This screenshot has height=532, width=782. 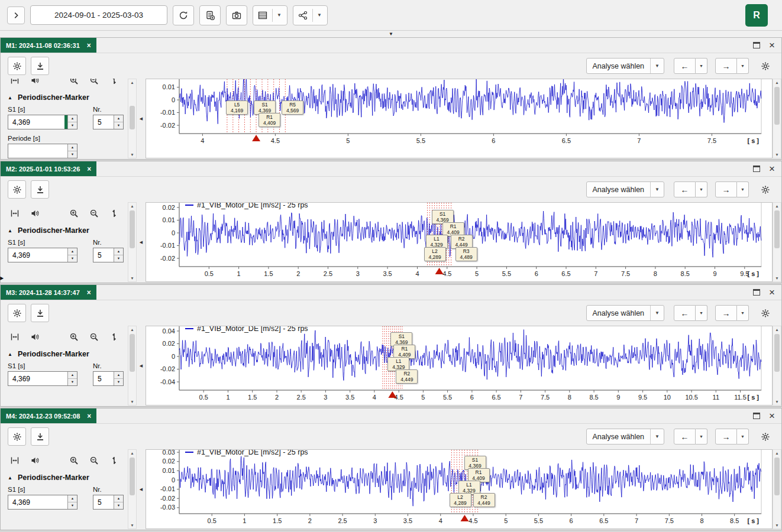 I want to click on panel-settings-button, so click(x=17, y=436).